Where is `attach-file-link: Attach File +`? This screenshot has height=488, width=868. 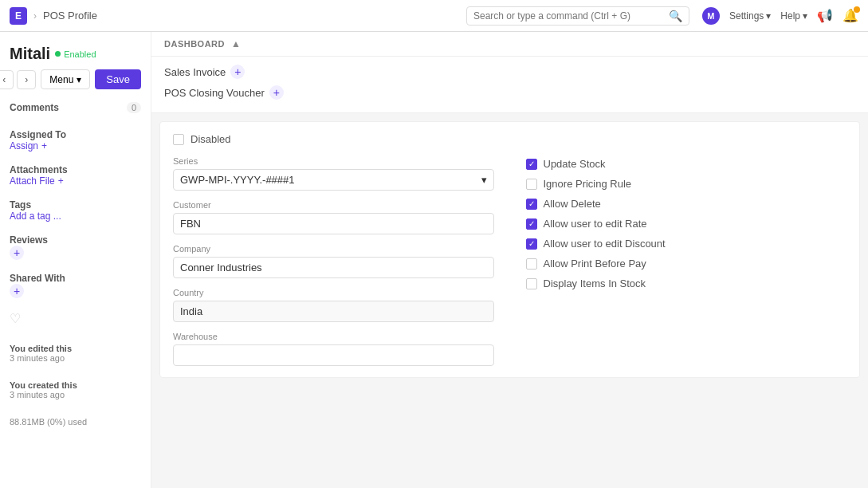
attach-file-link: Attach File + is located at coordinates (75, 181).